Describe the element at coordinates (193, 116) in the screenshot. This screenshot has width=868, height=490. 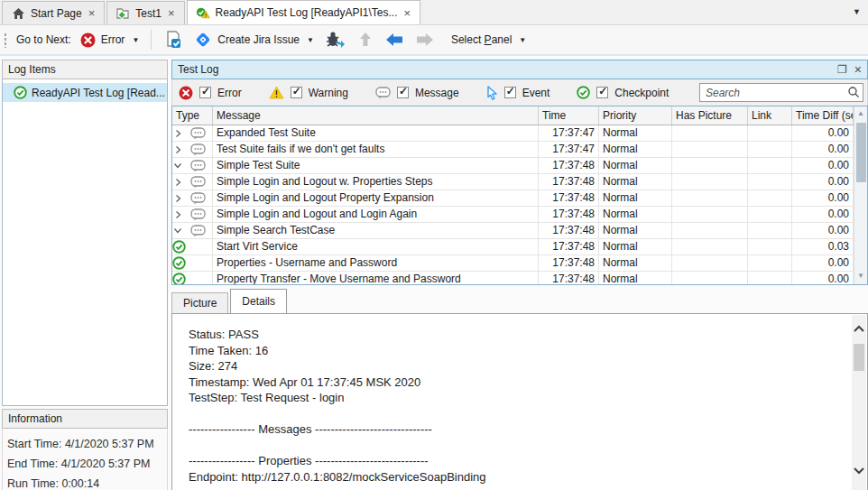
I see `column-header-type: Type` at that location.